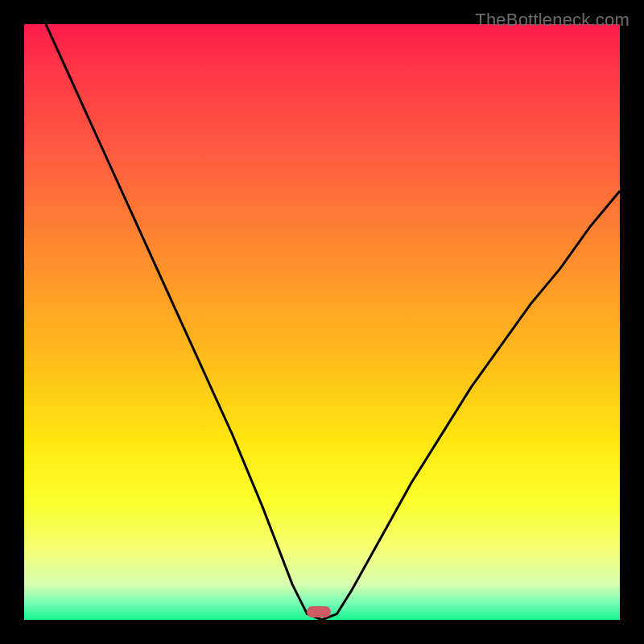  What do you see at coordinates (552, 20) in the screenshot?
I see `watermark-text: TheBottleneck.com` at bounding box center [552, 20].